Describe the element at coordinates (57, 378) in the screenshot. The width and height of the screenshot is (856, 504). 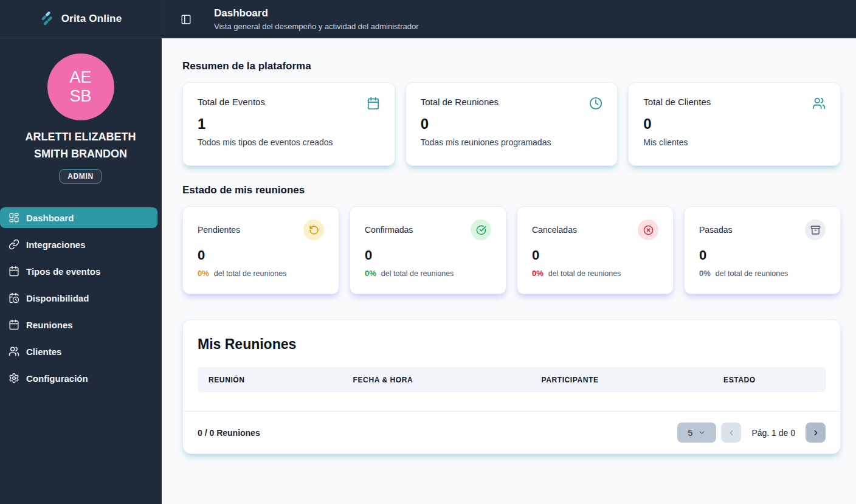
I see `sidebar-item-label: Configuración` at that location.